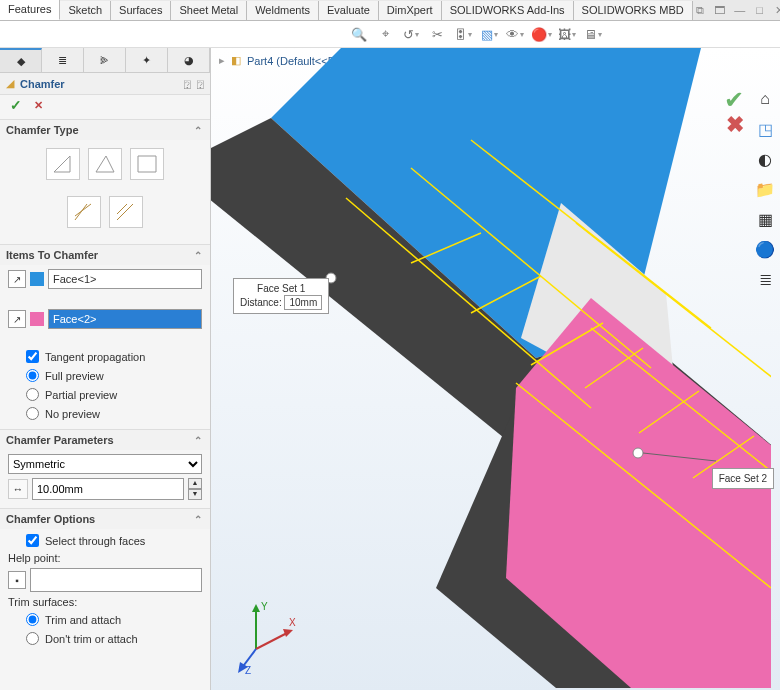 The height and width of the screenshot is (690, 780). Describe the element at coordinates (105, 464) in the screenshot. I see `chamfer-method-select: Symmetric` at that location.